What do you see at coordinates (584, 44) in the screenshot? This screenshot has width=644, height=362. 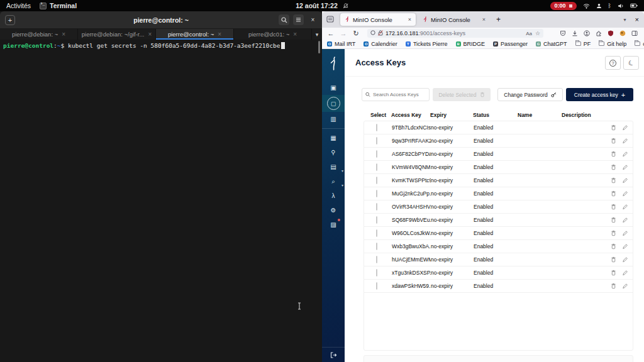 I see `bookmark-item: PF` at bounding box center [584, 44].